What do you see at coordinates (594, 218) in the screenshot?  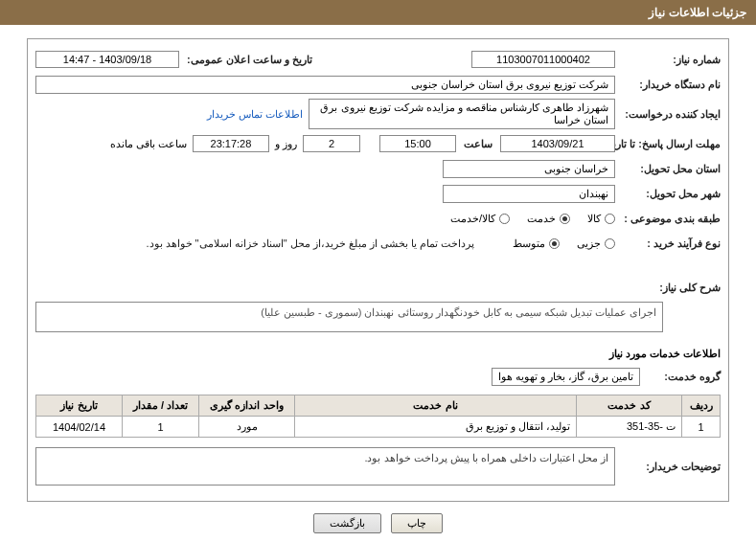 I see `category-goods-label: کالا` at bounding box center [594, 218].